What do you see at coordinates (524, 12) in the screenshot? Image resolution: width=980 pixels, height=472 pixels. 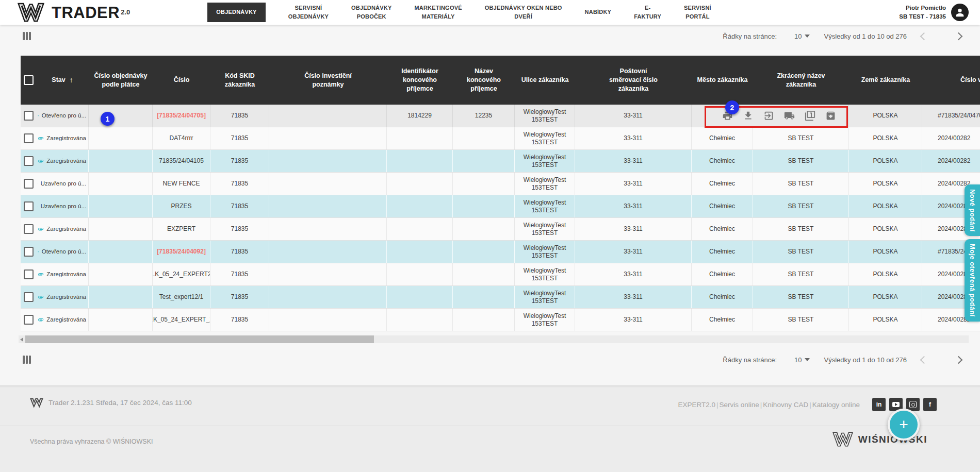 I see `nav-item-objedn-vky-oken-nebo: OBJEDNÁVKY OKEN NEBO DVEŘÍ` at bounding box center [524, 12].